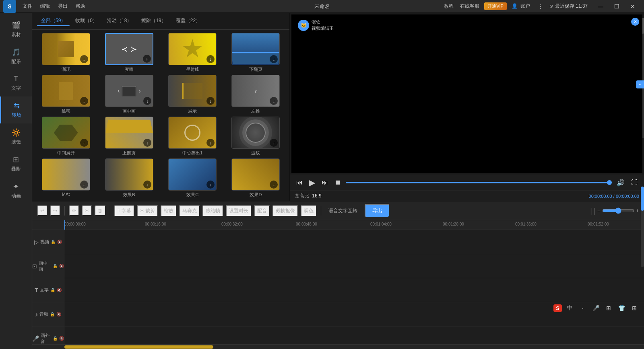  I want to click on tab-slide: 滑动（18）, so click(119, 21).